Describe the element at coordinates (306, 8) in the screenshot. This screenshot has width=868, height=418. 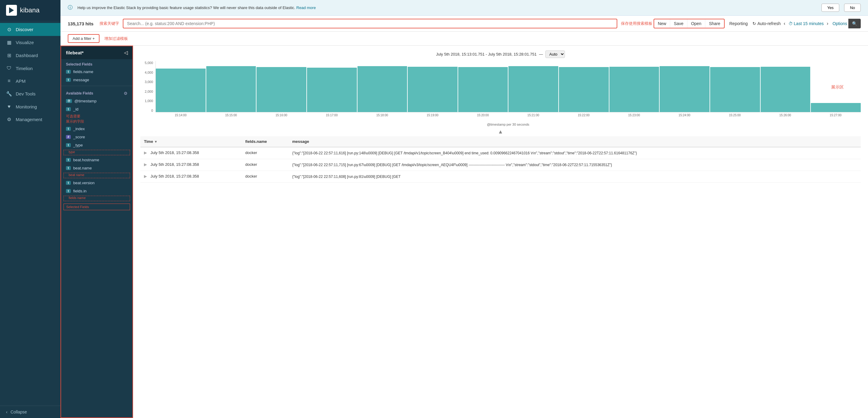
I see `banner-read-more-link: Read more` at that location.